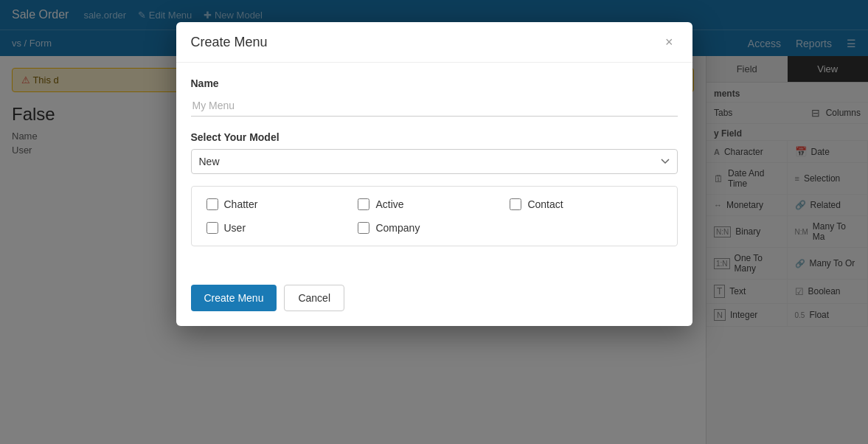  I want to click on checkboxes-container: Chatter Active Contact User Company, so click(434, 216).